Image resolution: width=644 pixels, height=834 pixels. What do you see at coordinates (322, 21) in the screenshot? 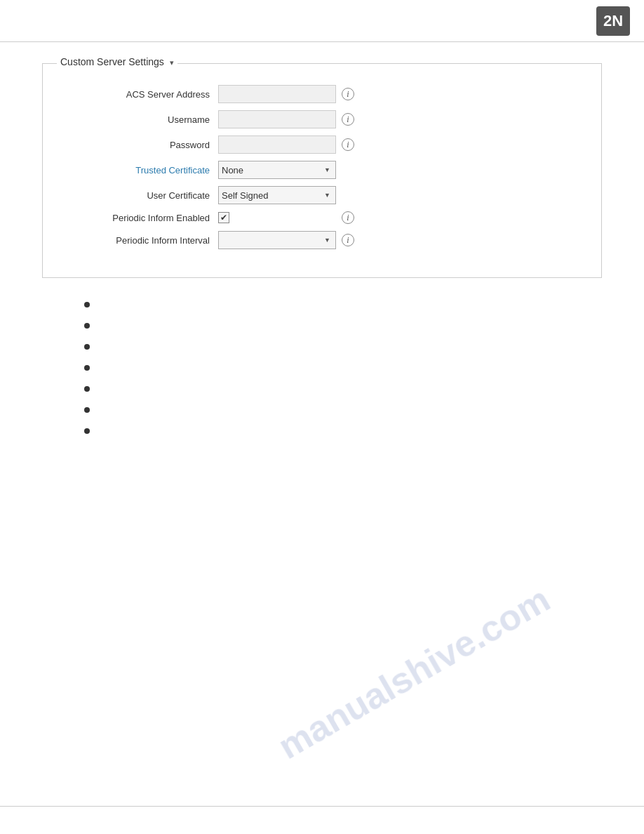
I see `top-bar: 2N` at bounding box center [322, 21].